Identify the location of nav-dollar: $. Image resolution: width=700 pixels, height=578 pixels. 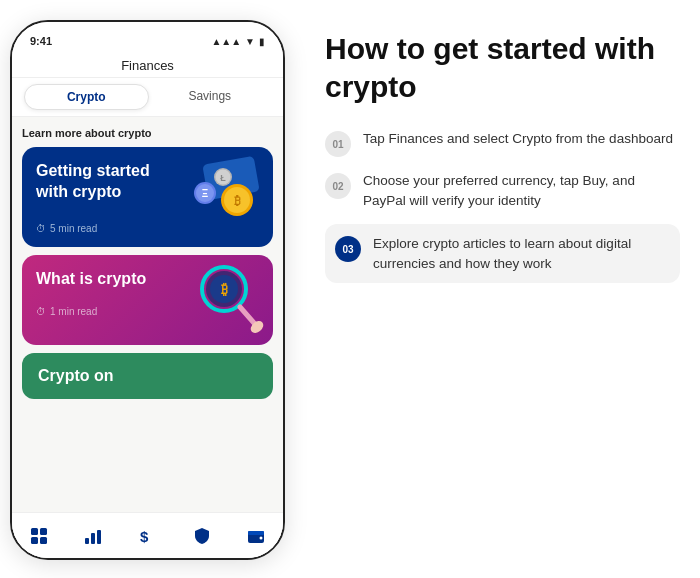
(147, 536).